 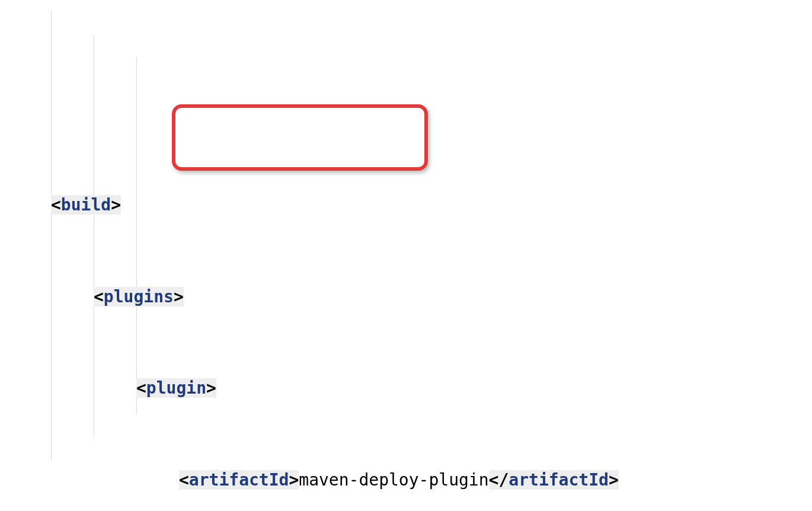 I want to click on code-line: <plugins>, so click(x=410, y=298).